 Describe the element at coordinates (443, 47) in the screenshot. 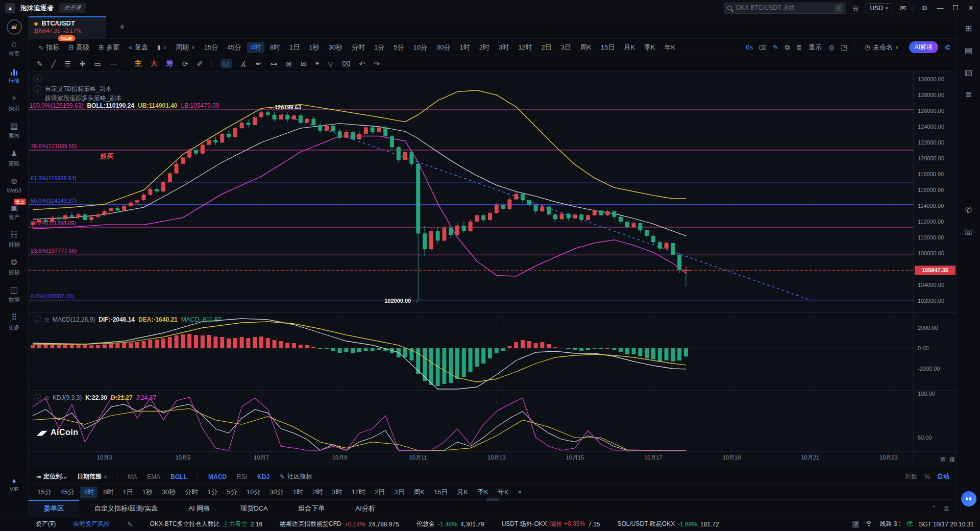

I see `timeframe-30分: 30分` at that location.